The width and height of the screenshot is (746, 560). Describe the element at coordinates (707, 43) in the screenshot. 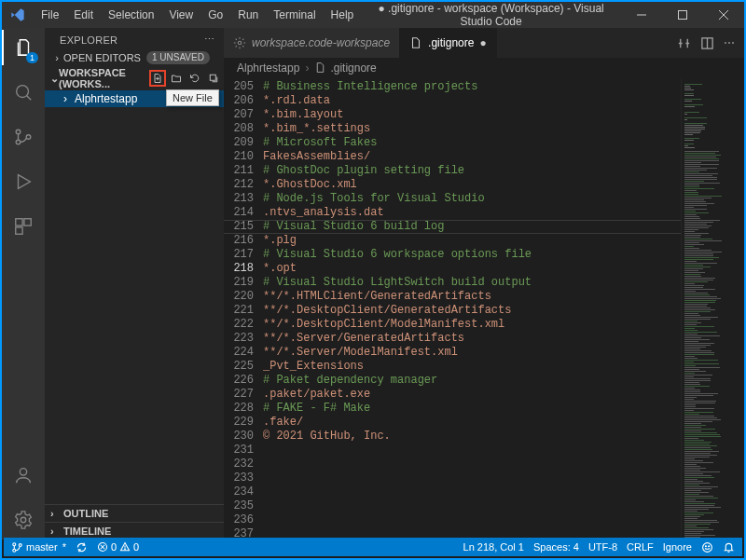

I see `split-editor-icon` at that location.